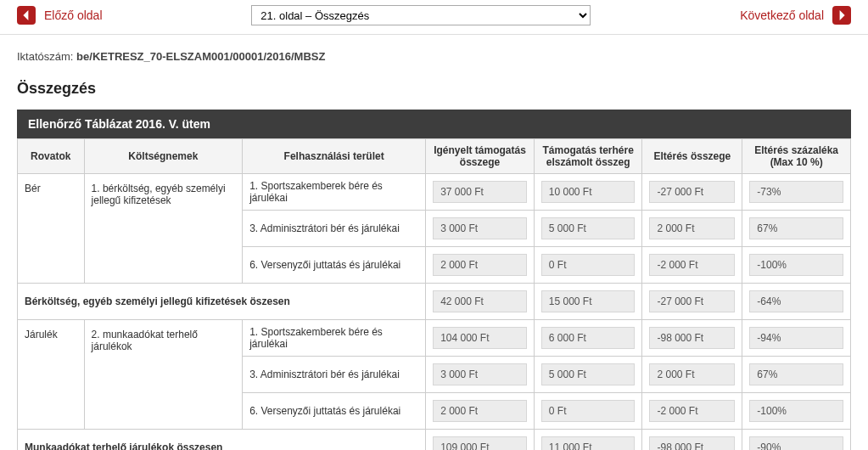 The height and width of the screenshot is (450, 868). What do you see at coordinates (692, 440) in the screenshot?
I see `subtotal-elteres-o: -98 000 Ft` at bounding box center [692, 440].